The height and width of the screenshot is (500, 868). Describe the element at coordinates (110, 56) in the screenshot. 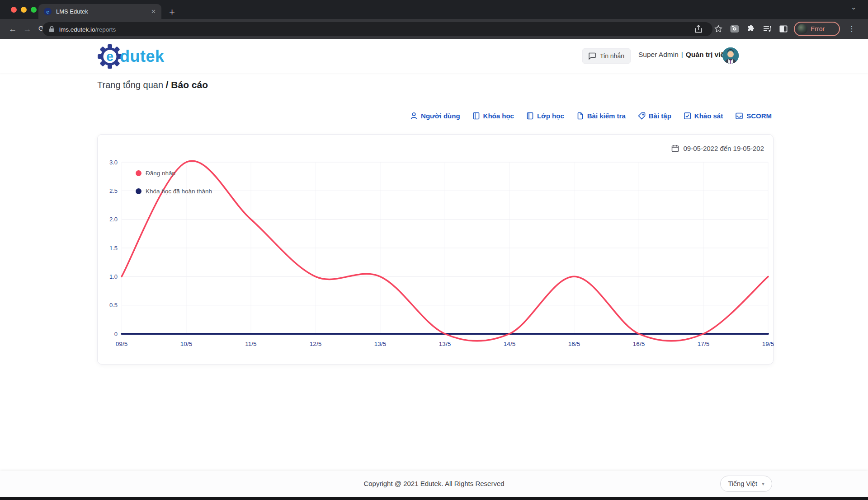

I see `logo-gear-icon: e` at that location.